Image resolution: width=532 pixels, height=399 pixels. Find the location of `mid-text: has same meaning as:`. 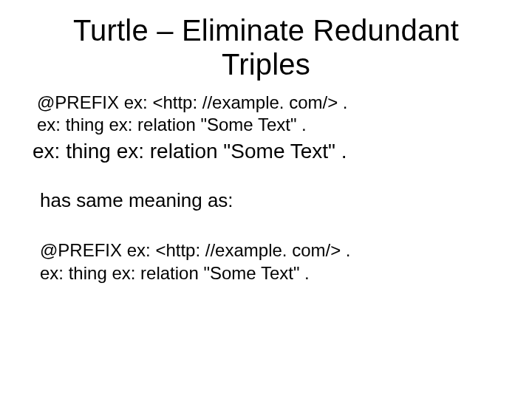

mid-text: has same meaning as: is located at coordinates (137, 200).